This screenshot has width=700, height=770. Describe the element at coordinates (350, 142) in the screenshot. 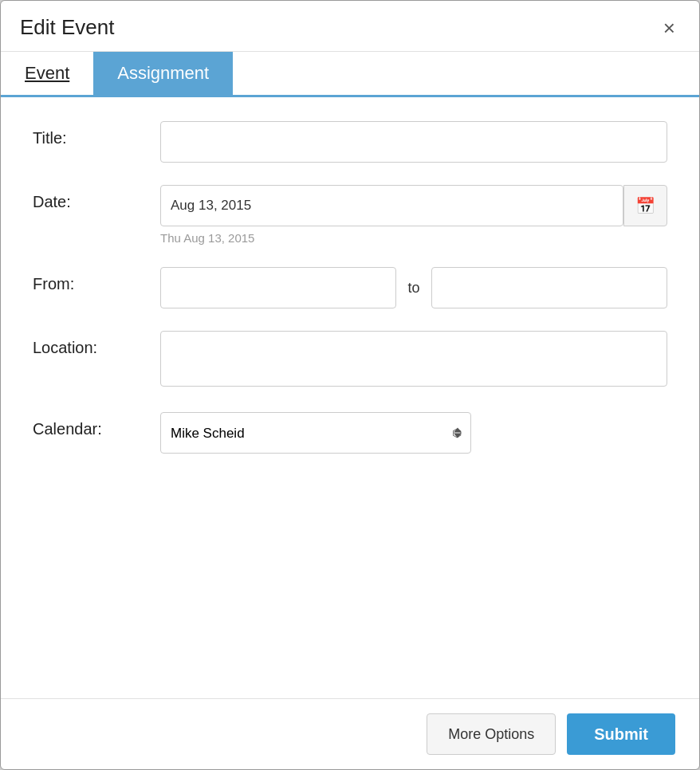

I see `title-row: Title:` at that location.